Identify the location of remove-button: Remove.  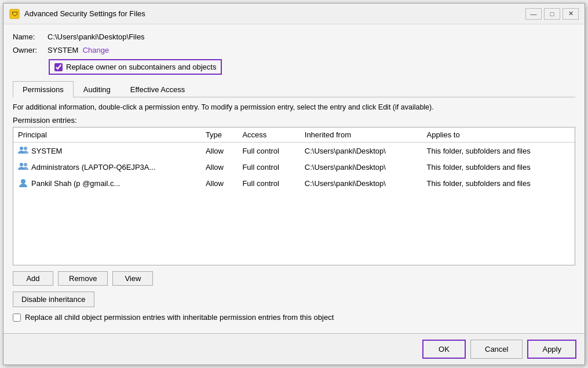
(83, 278).